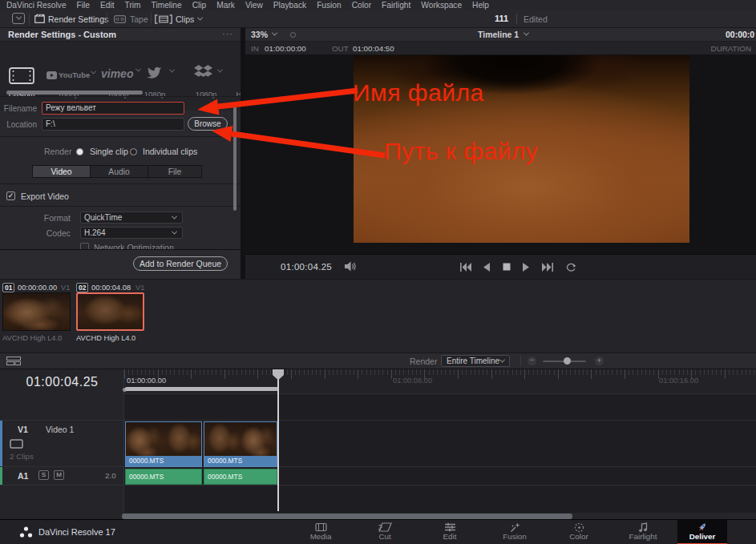  Describe the element at coordinates (206, 95) in the screenshot. I see `preset-dropbox-label: 1080p` at that location.